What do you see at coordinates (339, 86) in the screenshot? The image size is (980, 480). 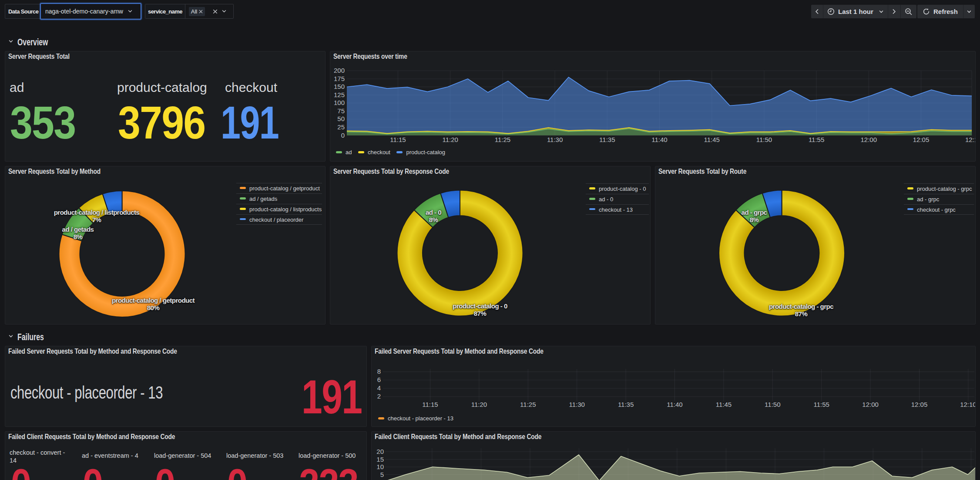 I see `svg-text: 150` at bounding box center [339, 86].